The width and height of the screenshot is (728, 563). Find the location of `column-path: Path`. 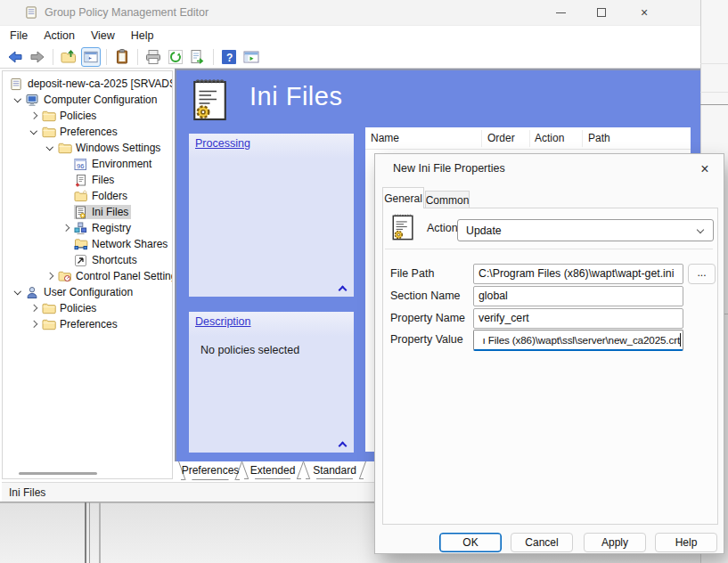

column-path: Path is located at coordinates (599, 138).